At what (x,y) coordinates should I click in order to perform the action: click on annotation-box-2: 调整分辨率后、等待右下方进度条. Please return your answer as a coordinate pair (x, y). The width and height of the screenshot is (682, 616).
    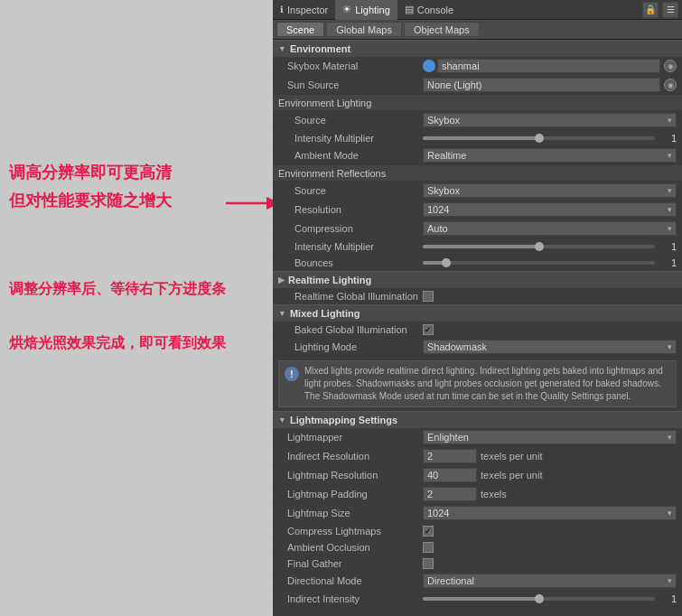
    Looking at the image, I should click on (137, 289).